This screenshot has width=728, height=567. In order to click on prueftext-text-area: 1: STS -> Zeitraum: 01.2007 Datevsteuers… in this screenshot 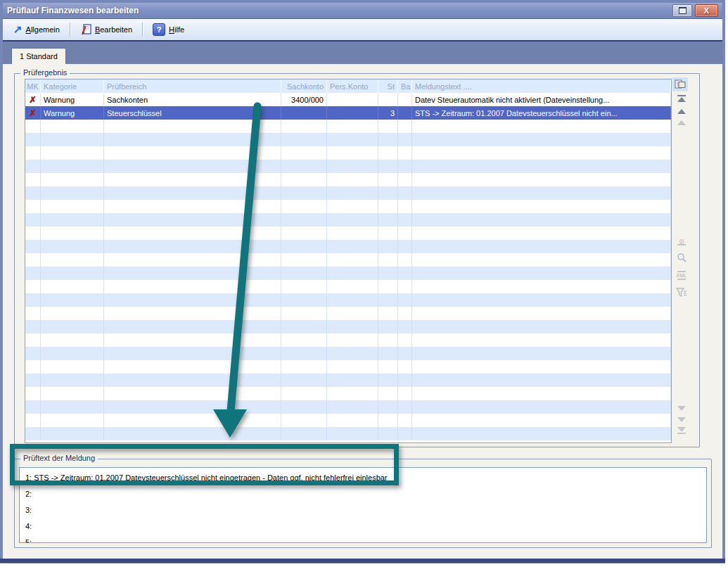, I will do `click(363, 505)`.